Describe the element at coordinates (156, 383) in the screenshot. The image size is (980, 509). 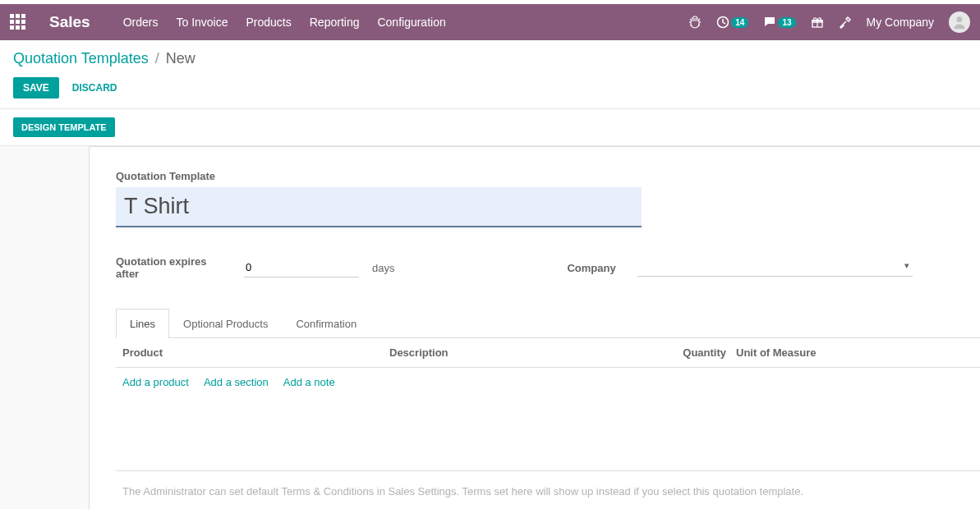
I see `add-product-link: Add a product` at that location.